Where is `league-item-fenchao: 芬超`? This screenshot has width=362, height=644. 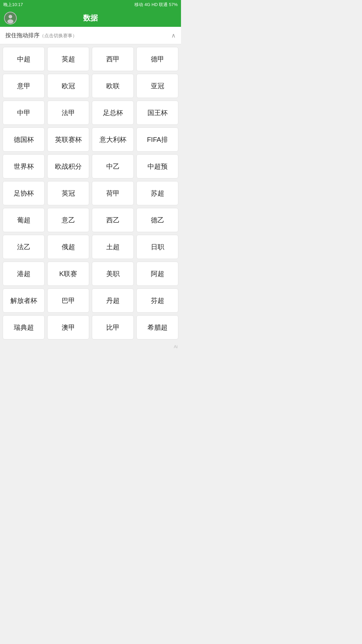 league-item-fenchao: 芬超 is located at coordinates (158, 301).